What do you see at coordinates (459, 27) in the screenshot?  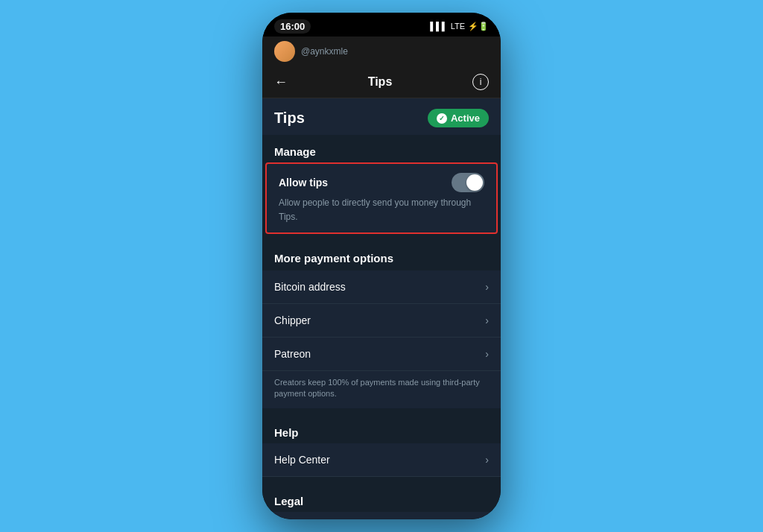 I see `status-icons: ▌▌▌ LTE ⚡🔋` at bounding box center [459, 27].